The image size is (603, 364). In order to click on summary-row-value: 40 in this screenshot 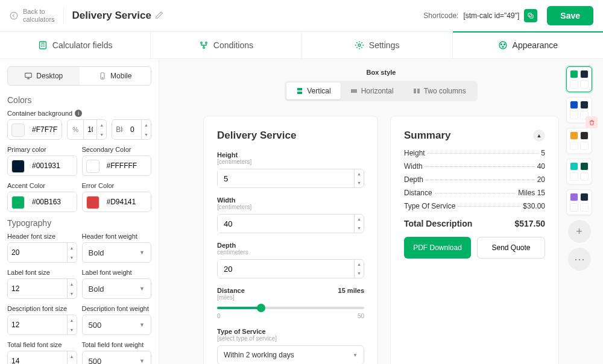, I will do `click(541, 166)`.